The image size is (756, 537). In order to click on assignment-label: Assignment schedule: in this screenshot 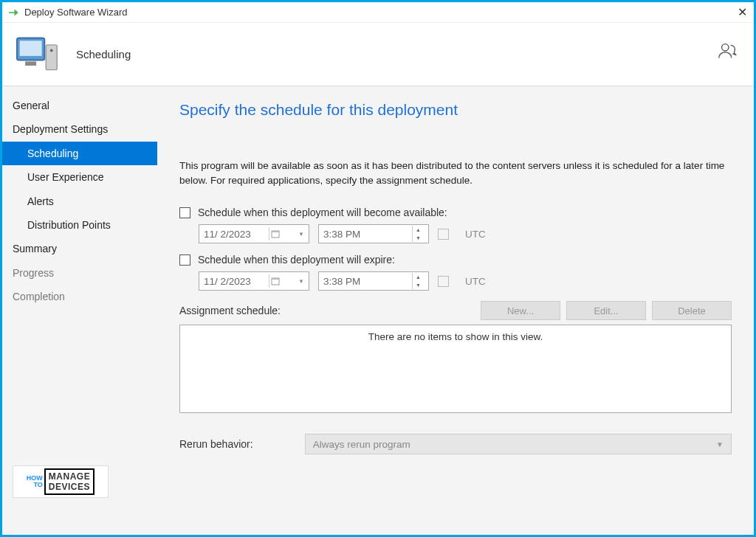, I will do `click(327, 311)`.